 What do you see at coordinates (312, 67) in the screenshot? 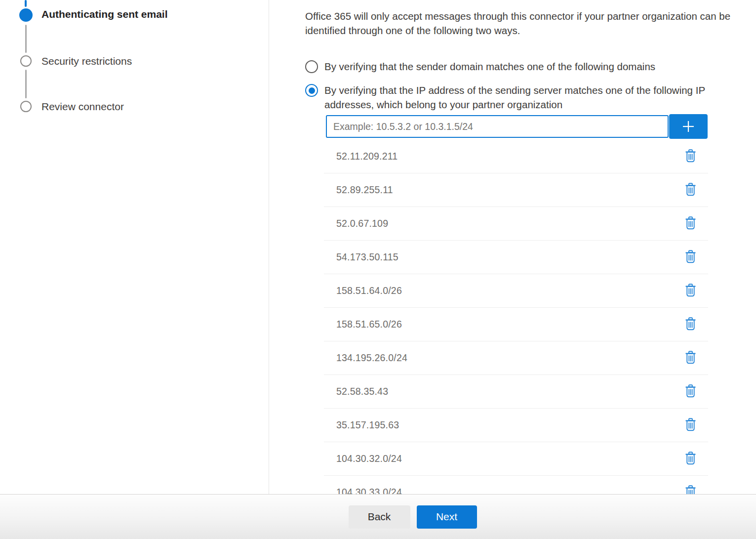
I see `radio-unselected` at bounding box center [312, 67].